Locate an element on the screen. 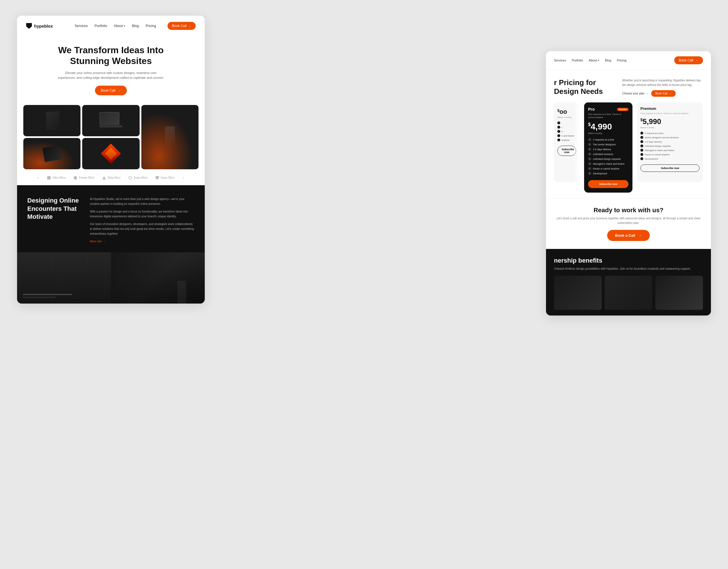 This screenshot has height=569, width=728. premium-plan-billing: Billed monthly is located at coordinates (670, 127).